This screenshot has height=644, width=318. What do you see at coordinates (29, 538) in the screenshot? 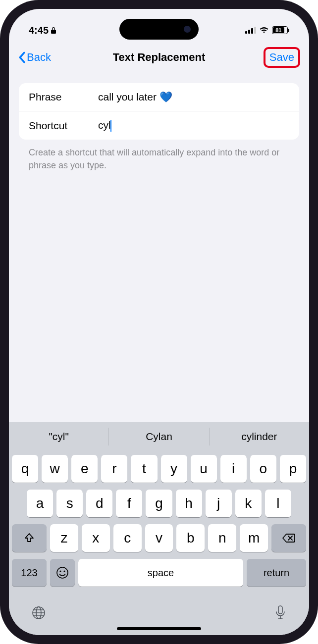
I see `shift-icon` at bounding box center [29, 538].